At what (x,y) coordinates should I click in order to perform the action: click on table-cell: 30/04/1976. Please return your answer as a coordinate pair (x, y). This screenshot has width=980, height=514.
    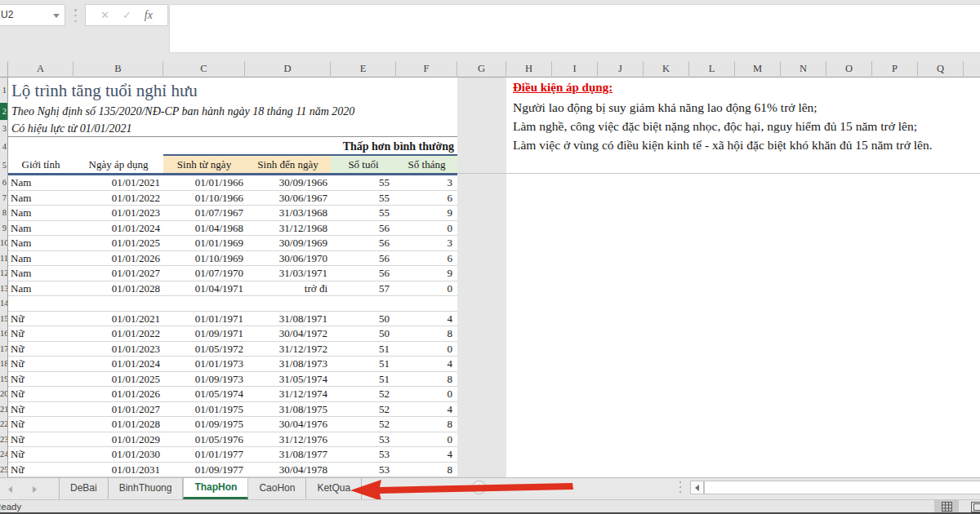
    Looking at the image, I should click on (287, 424).